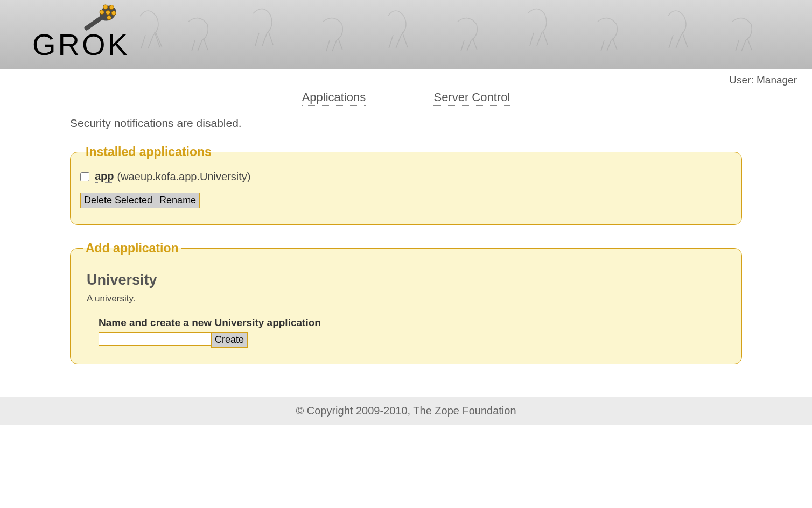  I want to click on user-bar: User: Manager, so click(406, 77).